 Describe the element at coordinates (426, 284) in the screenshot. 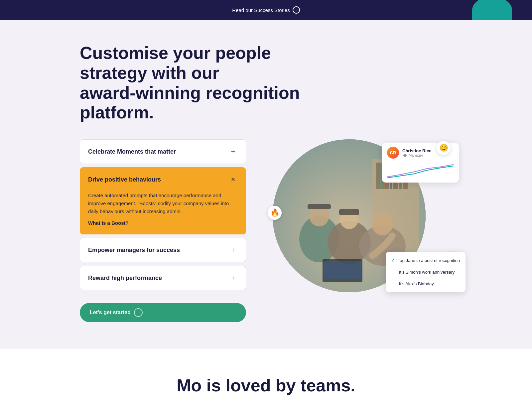

I see `suggestion-item-2: It's Alex's Birthday` at that location.